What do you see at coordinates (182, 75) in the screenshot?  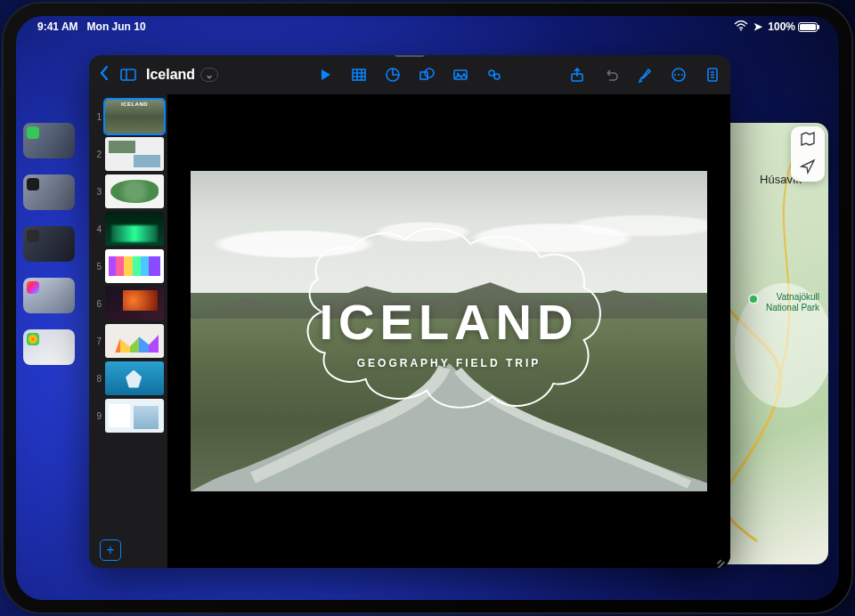 I see `document-title: Iceland ⌄` at bounding box center [182, 75].